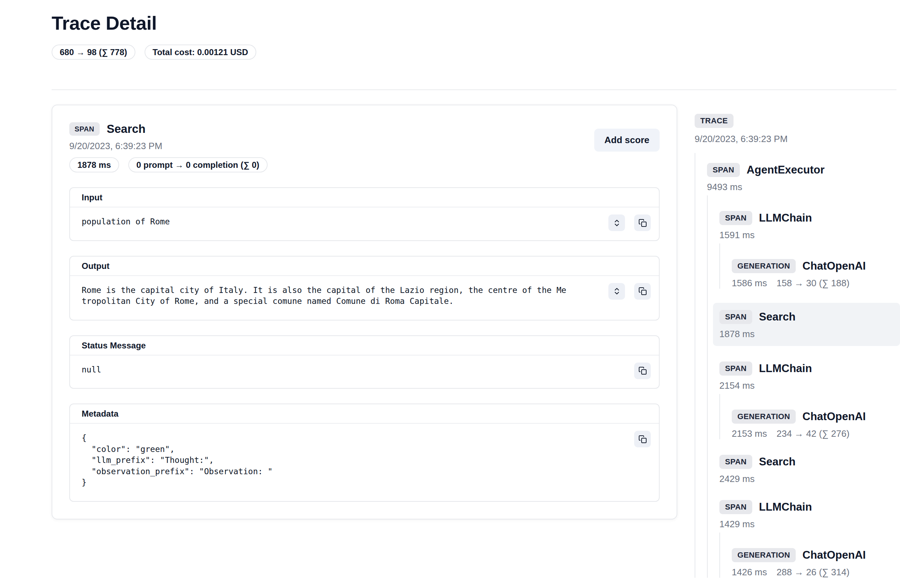  What do you see at coordinates (474, 90) in the screenshot?
I see `header-divider` at bounding box center [474, 90].